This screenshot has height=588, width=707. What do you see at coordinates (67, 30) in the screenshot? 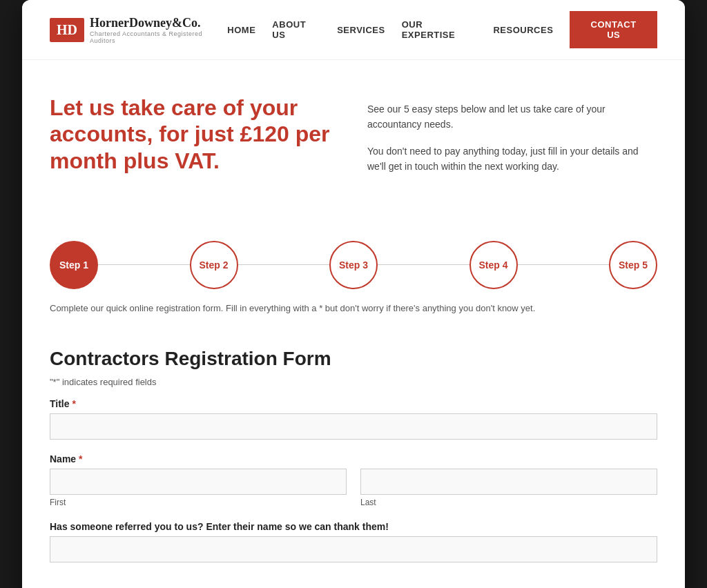
I see `logo-hd: HD` at bounding box center [67, 30].